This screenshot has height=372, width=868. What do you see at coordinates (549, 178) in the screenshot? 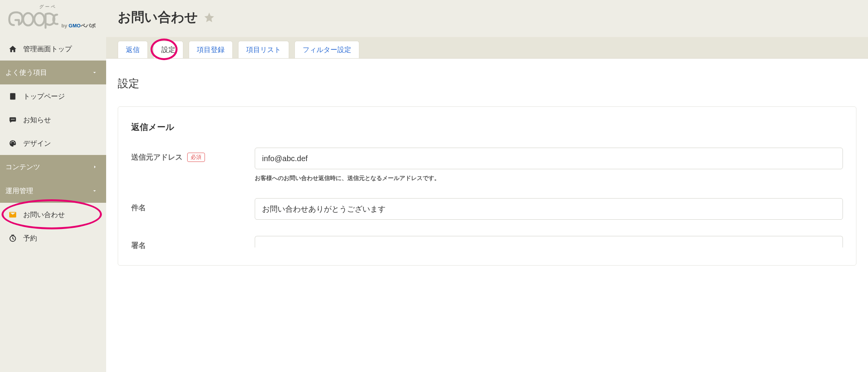
I see `field-hint: お客様へのお問い合わせ返信時に、送信元となるメールアドレスです。` at bounding box center [549, 178].